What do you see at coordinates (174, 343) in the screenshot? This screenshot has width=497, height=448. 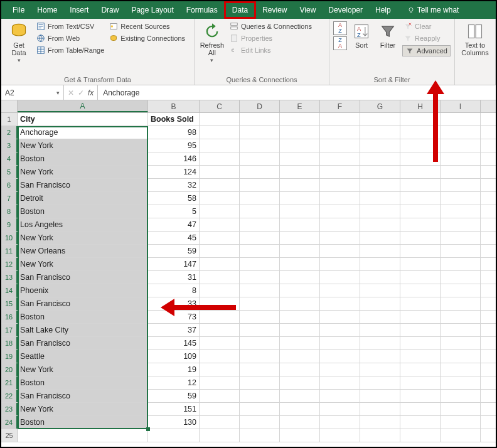 I see `cell: 145` at bounding box center [174, 343].